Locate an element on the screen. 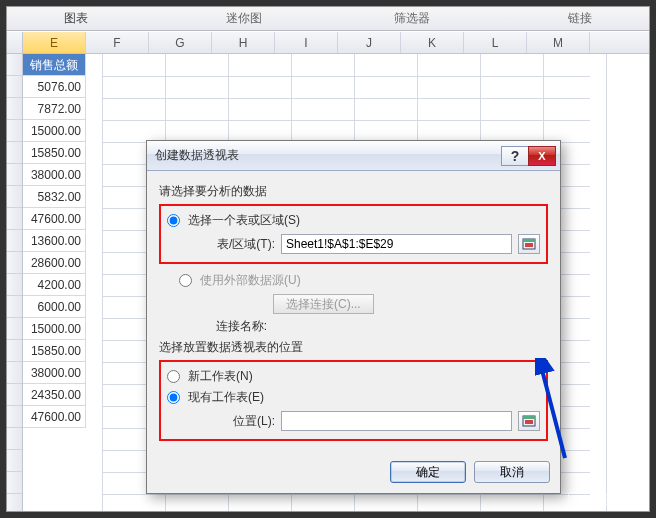  radio-new-worksheet is located at coordinates (174, 376).